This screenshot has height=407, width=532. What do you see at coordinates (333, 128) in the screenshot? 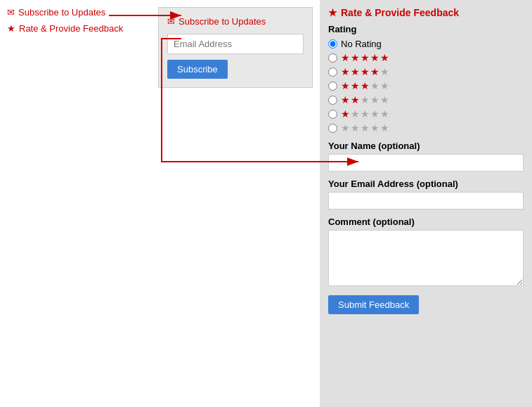
I see `radio-0-stars` at bounding box center [333, 128].